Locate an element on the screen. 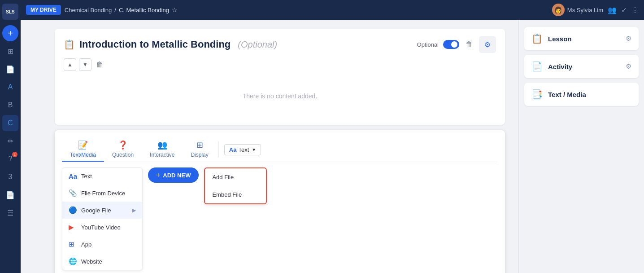 Image resolution: width=644 pixels, height=273 pixels. sidebar-menu-icon: ☰ is located at coordinates (10, 213).